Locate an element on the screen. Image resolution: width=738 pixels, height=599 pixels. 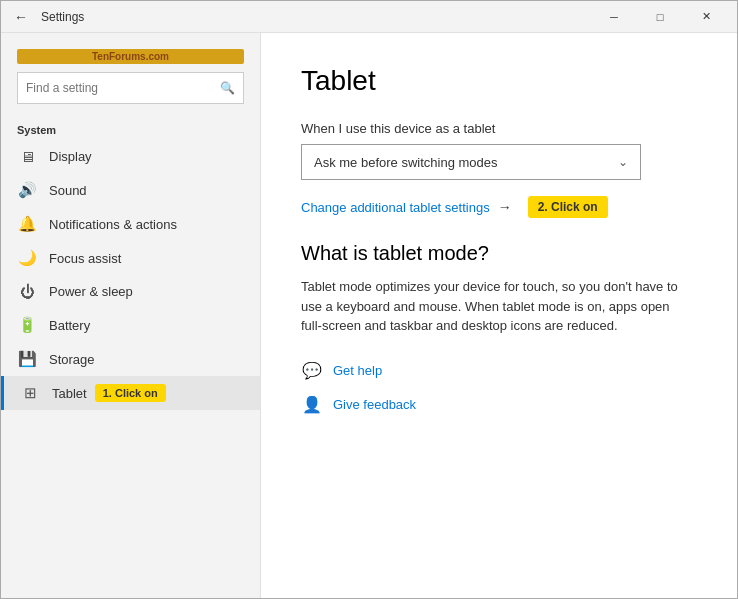
window-controls: ─ □ ✕ is located at coordinates (660, 17).